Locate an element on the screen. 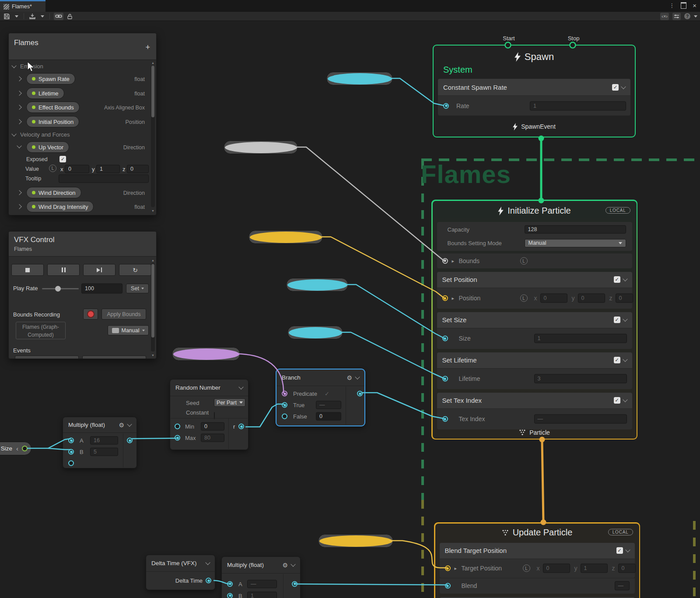 This screenshot has height=598, width=700. branch-out-port is located at coordinates (360, 394).